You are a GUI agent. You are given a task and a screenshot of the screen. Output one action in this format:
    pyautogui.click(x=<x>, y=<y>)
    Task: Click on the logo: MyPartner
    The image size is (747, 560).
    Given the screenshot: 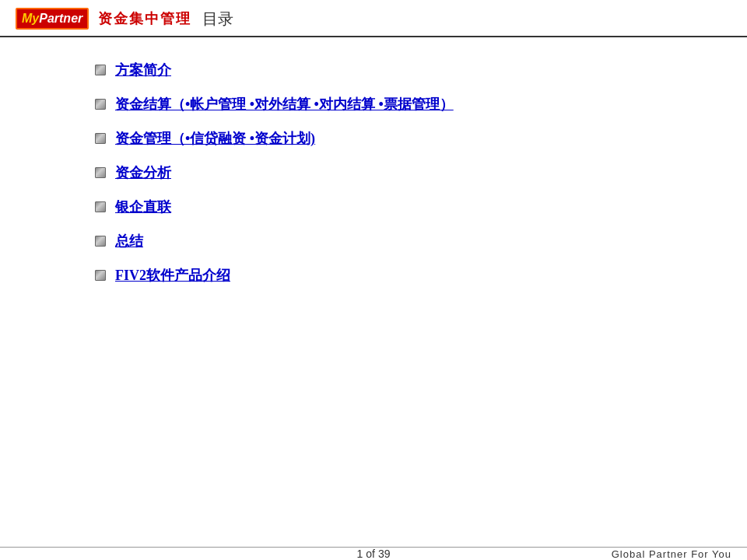 What is the action you would take?
    pyautogui.click(x=52, y=19)
    